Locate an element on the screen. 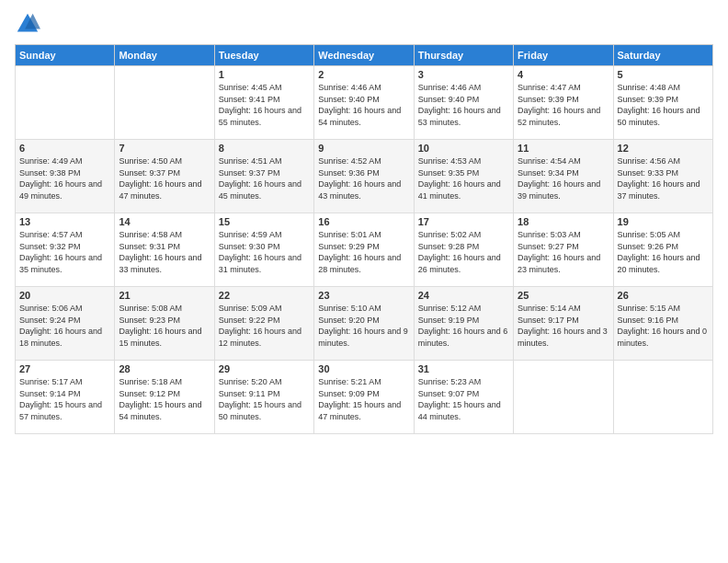 This screenshot has width=728, height=563. day-of-week-header: Thursday is located at coordinates (463, 55).